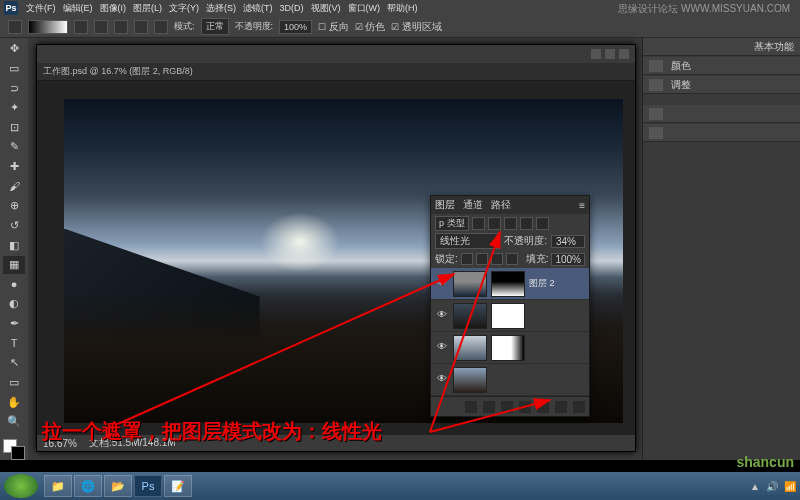 The height and width of the screenshot is (500, 800). What do you see at coordinates (296, 27) in the screenshot?
I see `opacity-select: 100%` at bounding box center [296, 27].